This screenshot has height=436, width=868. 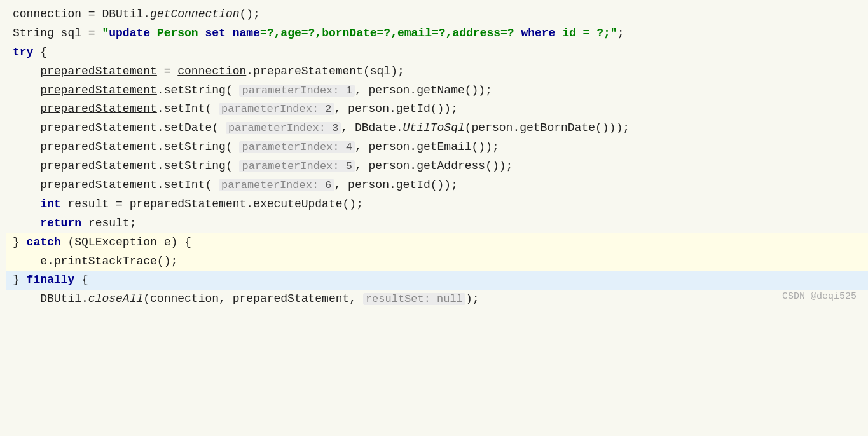 What do you see at coordinates (437, 53) in the screenshot?
I see `code-line-3: try {` at bounding box center [437, 53].